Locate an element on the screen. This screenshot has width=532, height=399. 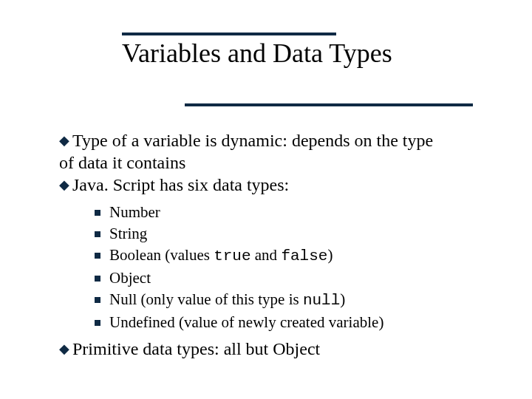
bullet-text: Primitive data types: all but Object is located at coordinates (197, 349).